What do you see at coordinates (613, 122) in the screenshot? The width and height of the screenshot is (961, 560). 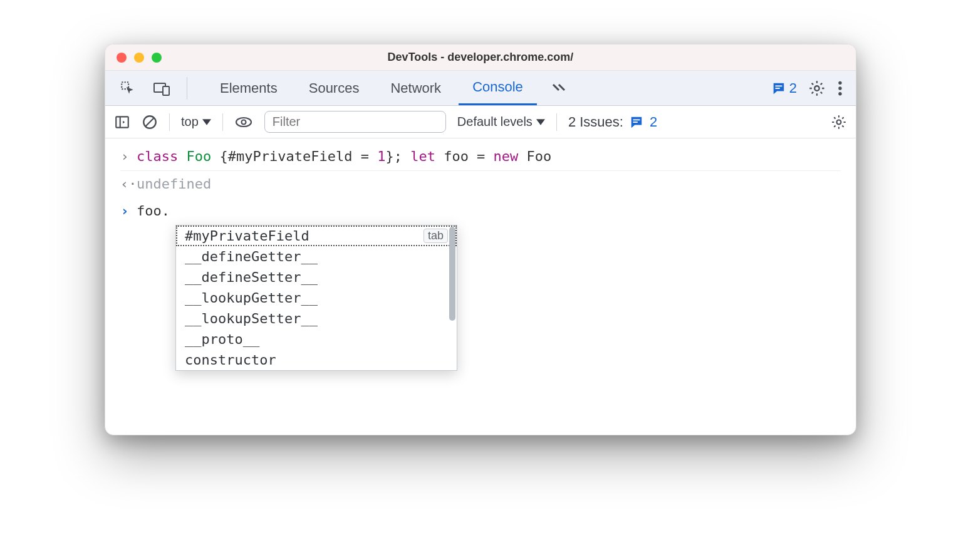 I see `issues-chip: 2 Issues: 2` at bounding box center [613, 122].